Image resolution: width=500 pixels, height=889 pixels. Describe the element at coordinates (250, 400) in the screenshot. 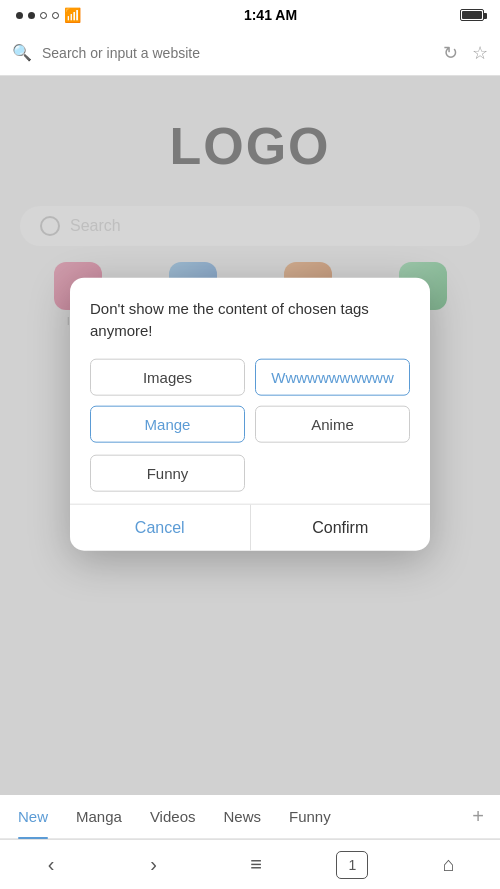

I see `dialog-tags-grid: Images Wwwwwwwwwww Mange Anime` at that location.